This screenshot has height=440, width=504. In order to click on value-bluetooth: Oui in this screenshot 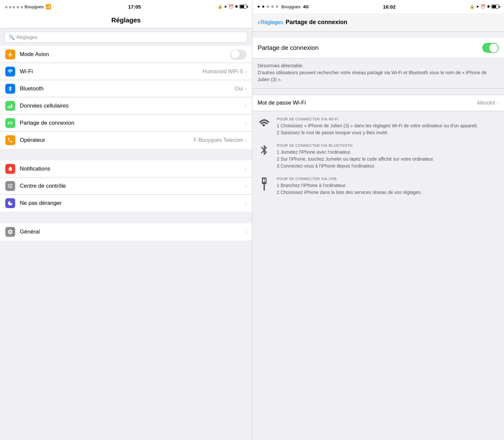, I will do `click(239, 89)`.